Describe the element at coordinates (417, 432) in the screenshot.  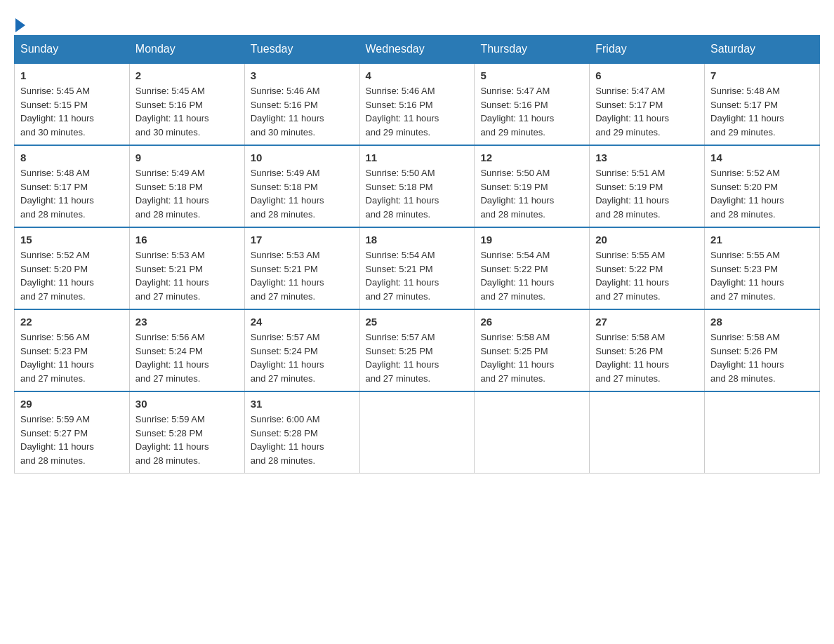
I see `week-row-5: 29 Sunrise: 5:59 AMSunset: 5:27 PMDaylig…` at that location.